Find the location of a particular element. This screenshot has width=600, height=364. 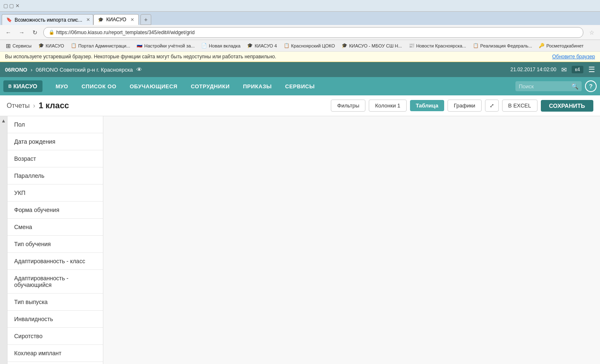

app-topbar: 06RONO › 06RONO Советский р-н г. Красноя… is located at coordinates (300, 70).